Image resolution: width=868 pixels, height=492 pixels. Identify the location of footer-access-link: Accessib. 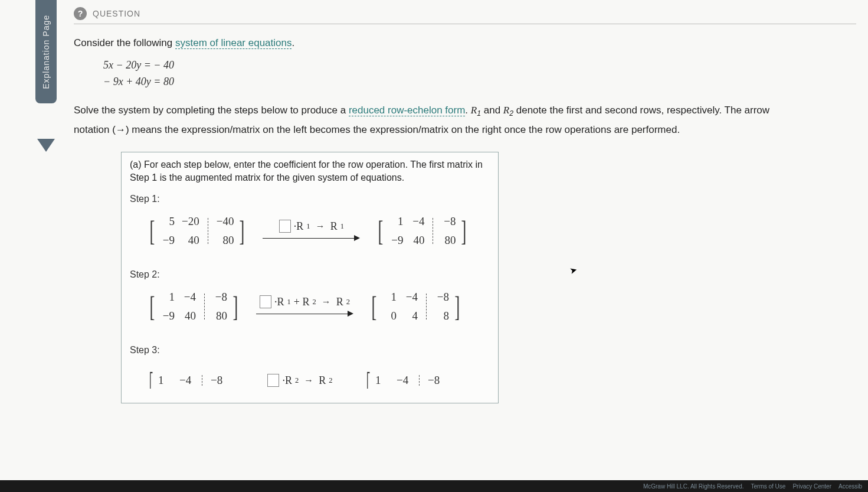
(850, 487).